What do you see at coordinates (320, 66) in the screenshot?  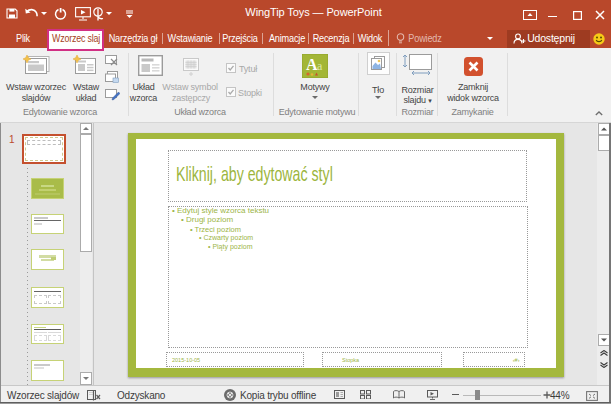 I see `svg-text: a` at bounding box center [320, 66].